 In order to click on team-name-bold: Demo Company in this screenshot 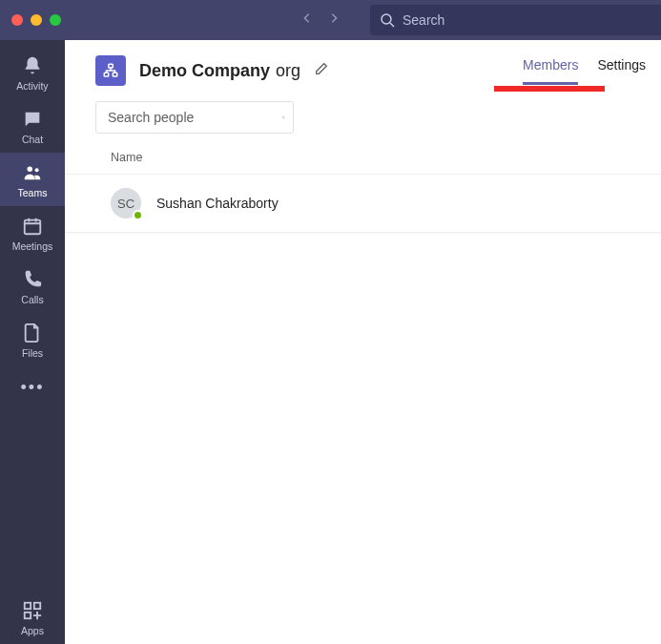, I will do `click(204, 71)`.